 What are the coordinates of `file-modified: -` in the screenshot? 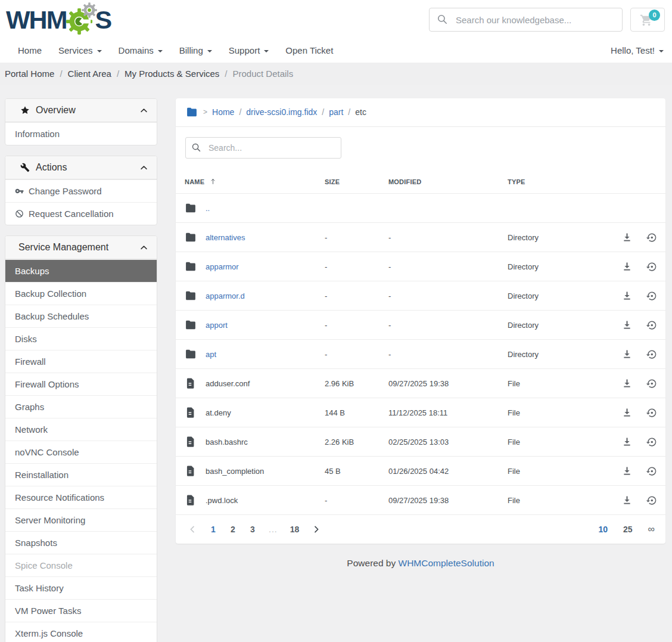 It's located at (448, 237).